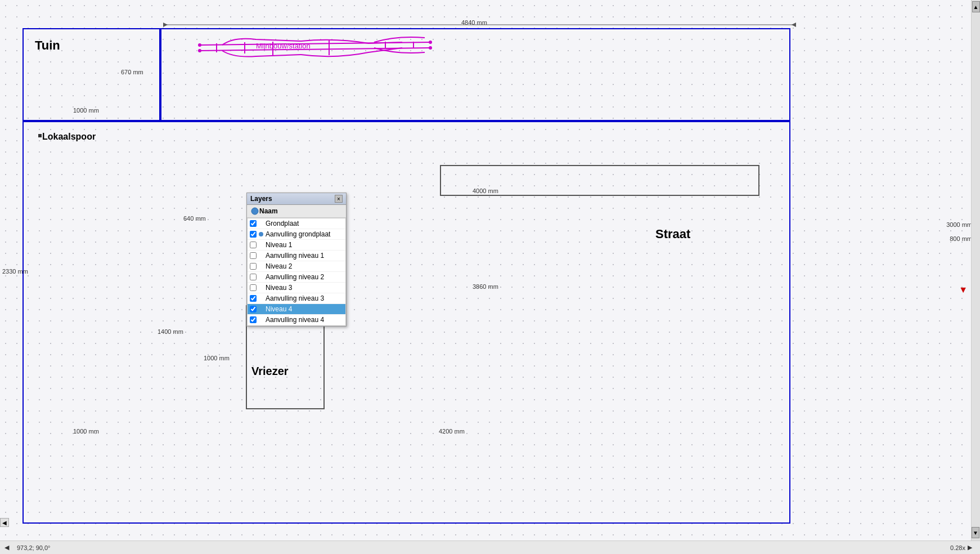  Describe the element at coordinates (295, 320) in the screenshot. I see `layer-label-aanvulling-niveau-4: Aanvulling niveau 4` at that location.